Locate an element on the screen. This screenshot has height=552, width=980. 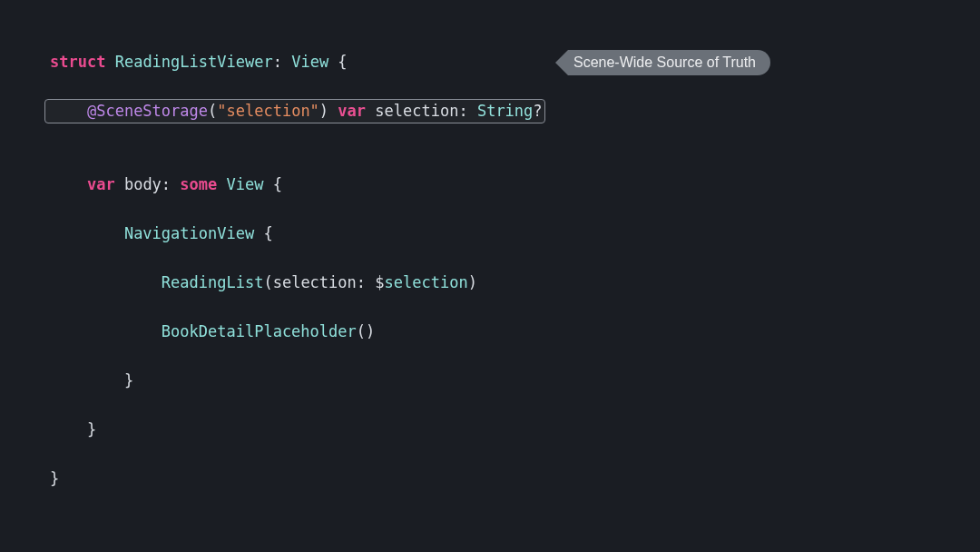
code-line-8: } is located at coordinates (296, 381).